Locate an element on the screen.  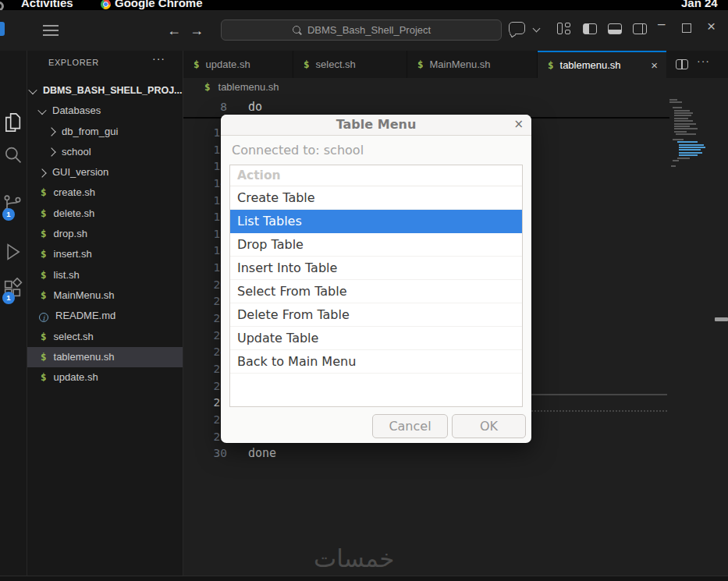
explorer-more-actions-icon: ··· is located at coordinates (159, 58).